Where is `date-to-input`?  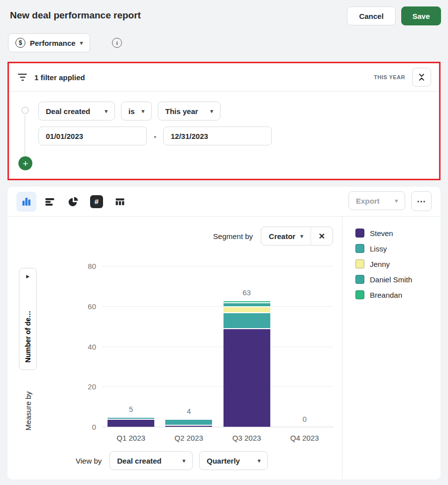
date-to-input is located at coordinates (218, 136).